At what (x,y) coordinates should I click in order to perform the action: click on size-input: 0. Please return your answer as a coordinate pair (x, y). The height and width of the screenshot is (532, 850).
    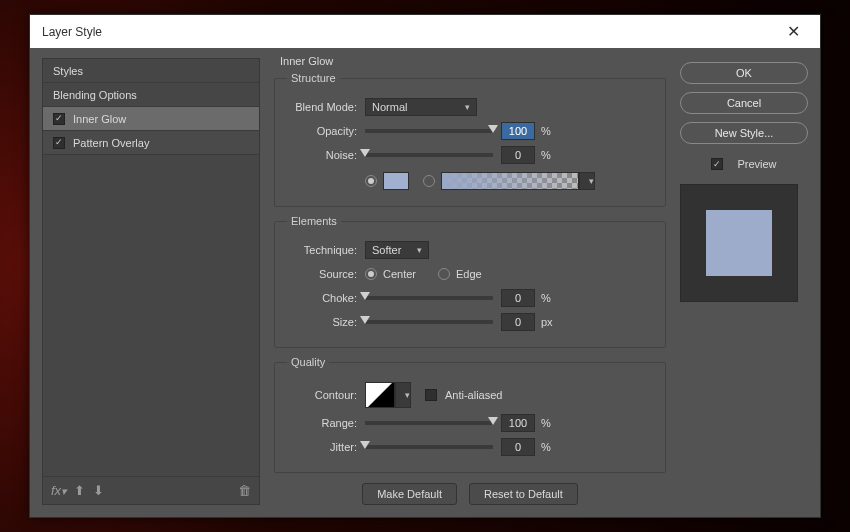
    Looking at the image, I should click on (518, 322).